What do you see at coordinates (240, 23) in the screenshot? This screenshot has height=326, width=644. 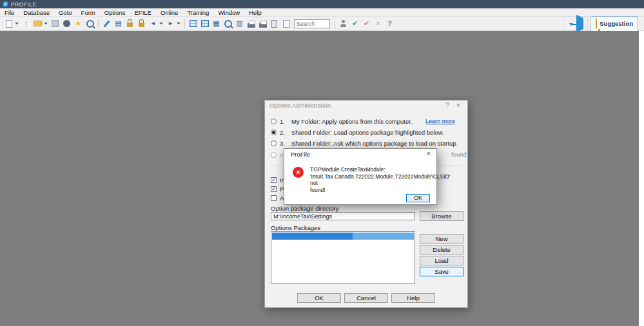 I see `spreadsheet-icon: ▥` at bounding box center [240, 23].